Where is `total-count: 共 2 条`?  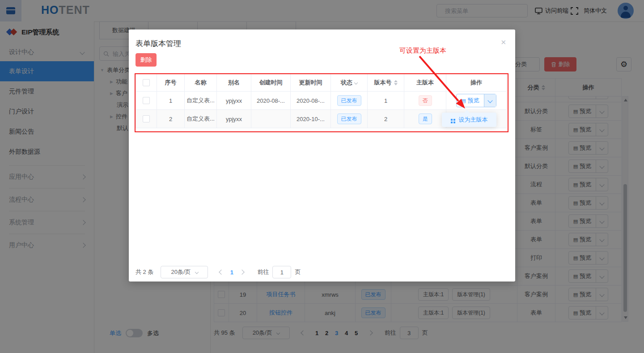
total-count: 共 2 条 is located at coordinates (144, 272).